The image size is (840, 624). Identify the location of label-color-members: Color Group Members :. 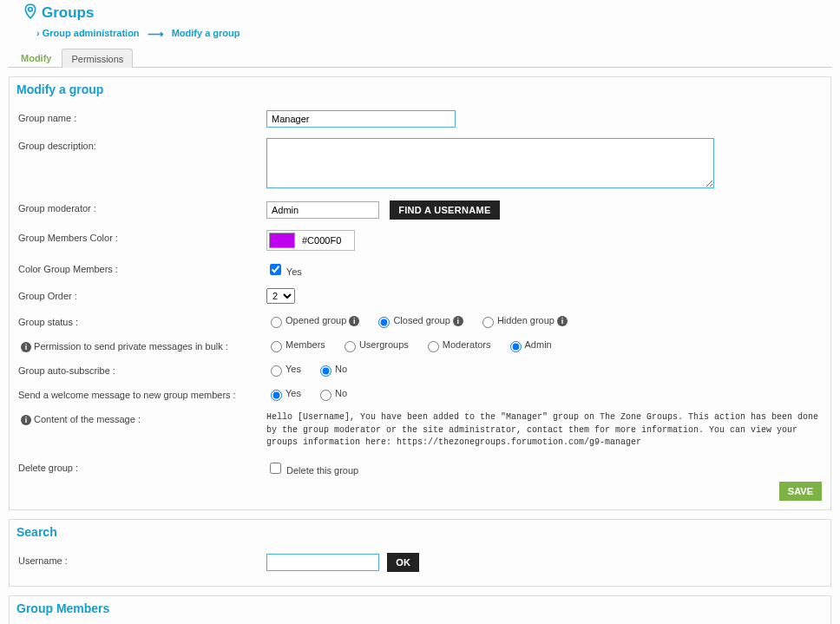
(142, 267).